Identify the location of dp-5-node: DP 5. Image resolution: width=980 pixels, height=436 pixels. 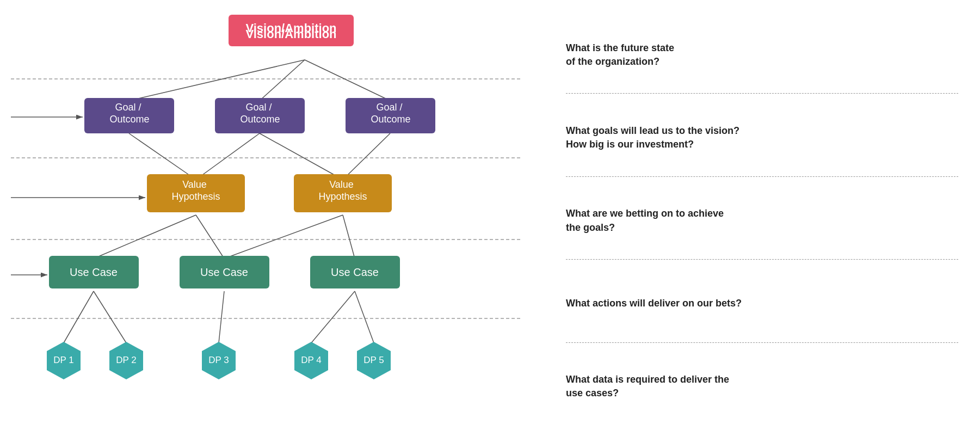
(374, 360).